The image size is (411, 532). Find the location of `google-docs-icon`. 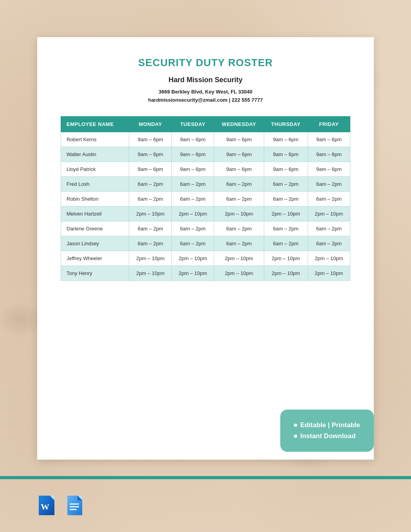

google-docs-icon is located at coordinates (76, 508).